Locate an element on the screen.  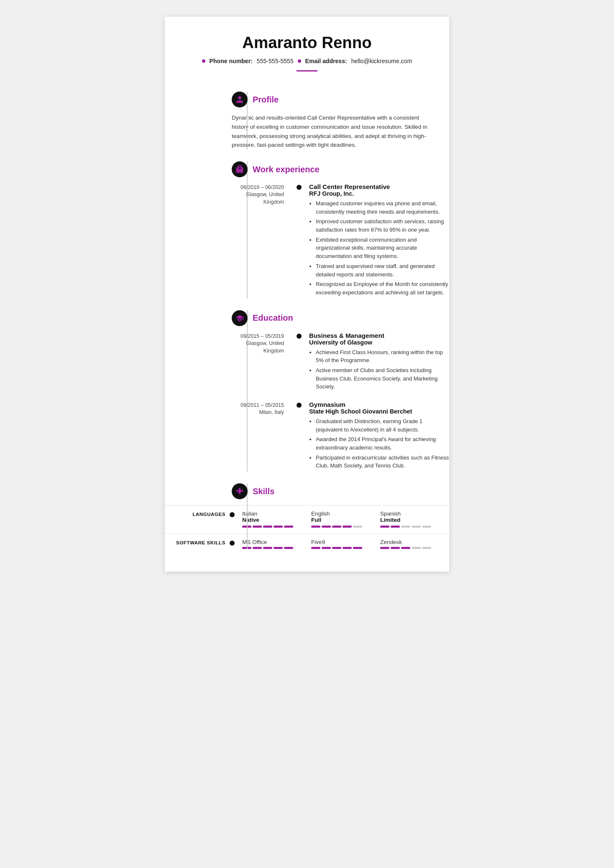
software-item-2: Zendesk is located at coordinates (415, 544).